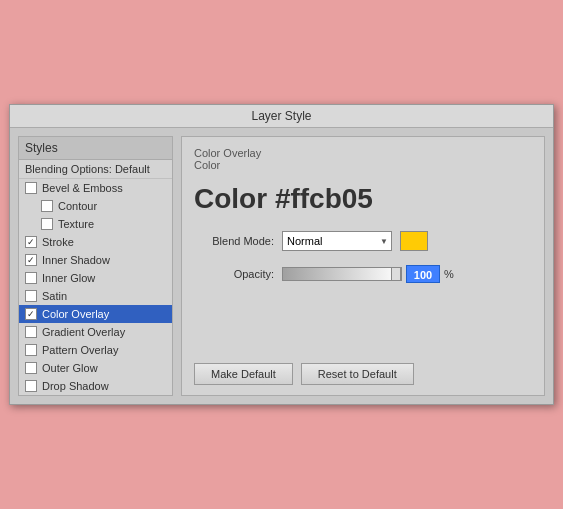 This screenshot has height=509, width=563. I want to click on sidebar-label-gradient-overlay: Gradient Overlay, so click(84, 332).